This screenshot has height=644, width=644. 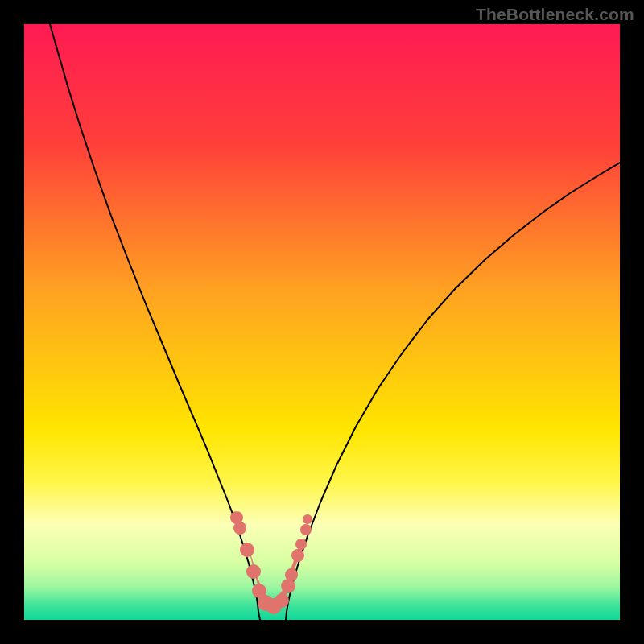 I want to click on trough-band, so click(x=270, y=565).